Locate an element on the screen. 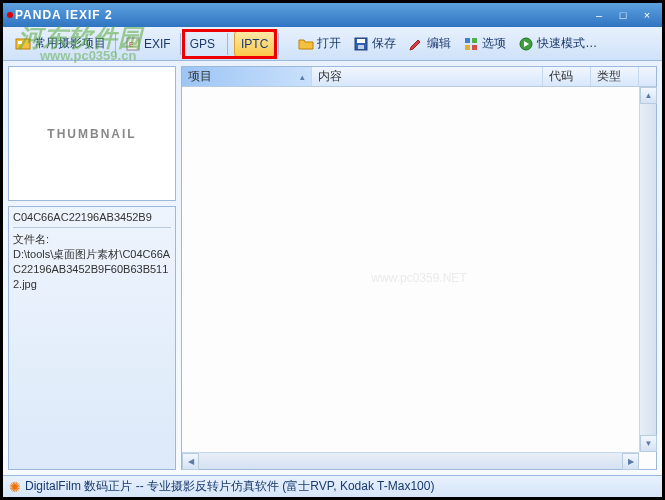 The width and height of the screenshot is (665, 500). quick-mode-button: 快速模式… is located at coordinates (558, 44).